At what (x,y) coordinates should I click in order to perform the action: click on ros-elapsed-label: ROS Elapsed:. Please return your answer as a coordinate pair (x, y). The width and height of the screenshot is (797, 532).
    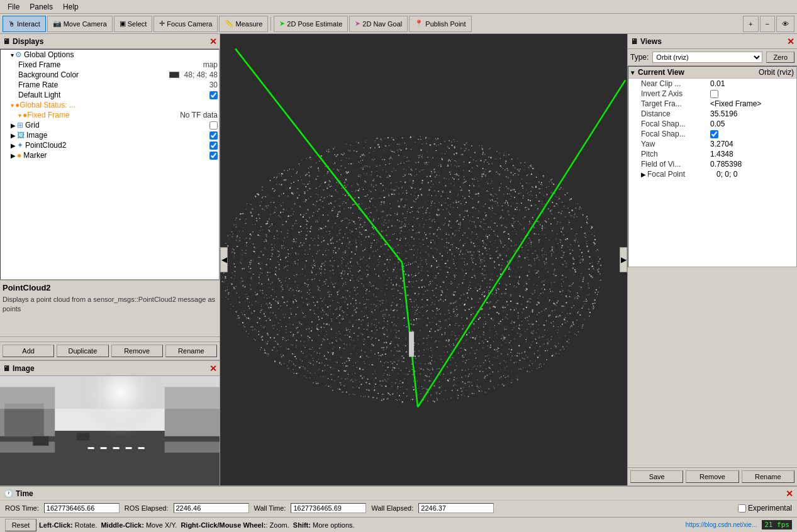
    Looking at the image, I should click on (147, 508).